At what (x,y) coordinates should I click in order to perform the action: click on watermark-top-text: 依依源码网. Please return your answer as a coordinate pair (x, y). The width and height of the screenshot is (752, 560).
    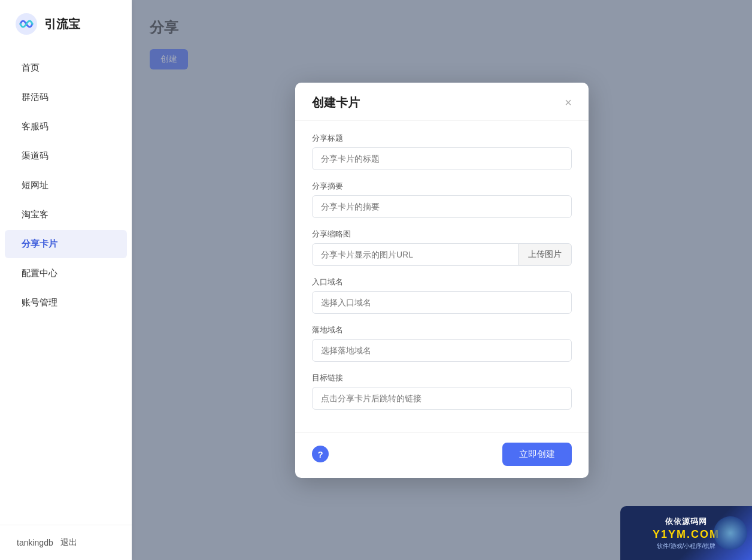
    Looking at the image, I should click on (686, 522).